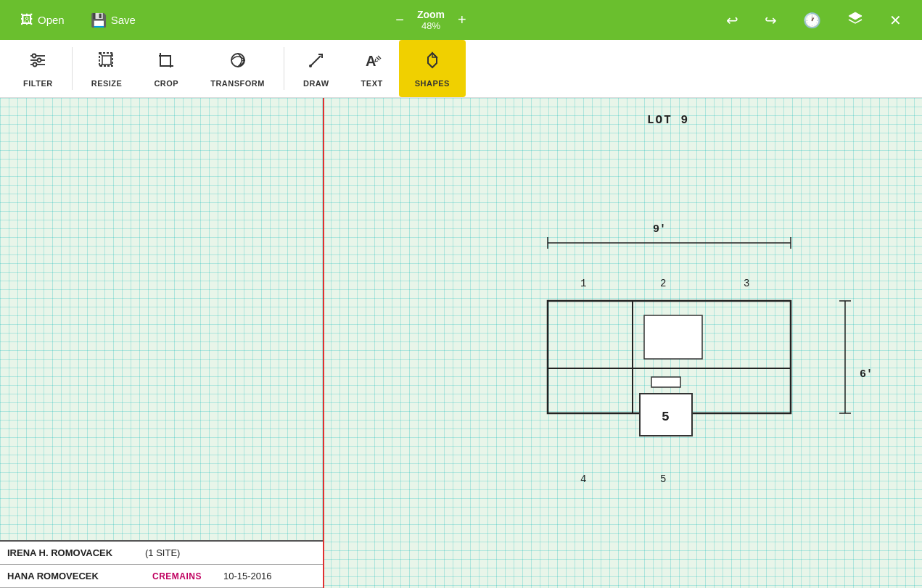 The image size is (922, 588). Describe the element at coordinates (895, 20) in the screenshot. I see `close-button: ✕` at that location.